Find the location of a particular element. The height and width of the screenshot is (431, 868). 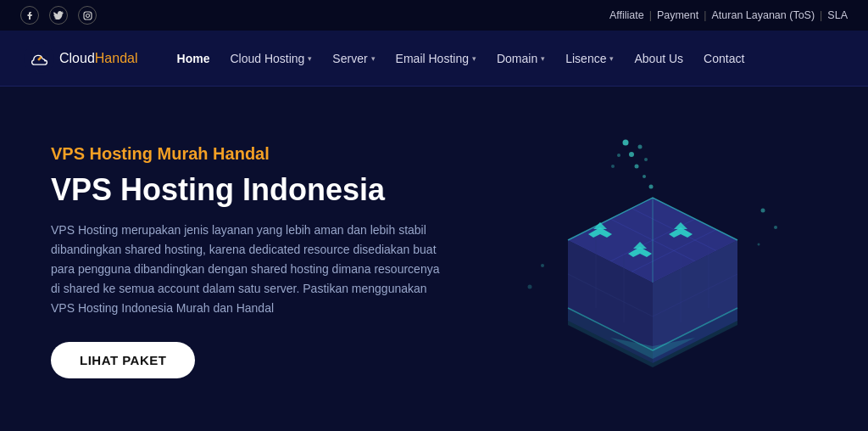

sla-link: SLA is located at coordinates (837, 15).